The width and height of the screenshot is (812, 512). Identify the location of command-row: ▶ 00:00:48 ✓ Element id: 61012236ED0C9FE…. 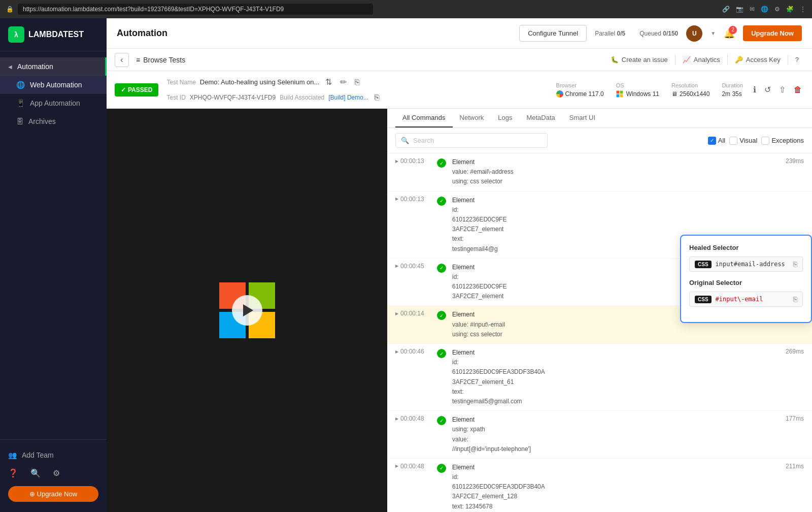
(600, 486).